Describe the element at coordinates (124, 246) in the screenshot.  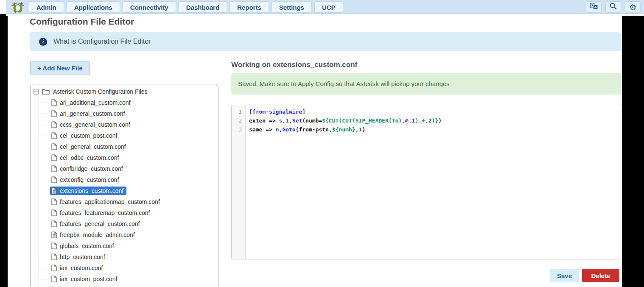
I see `tree-file-globals_custom.conf: globals_custom.conf` at that location.